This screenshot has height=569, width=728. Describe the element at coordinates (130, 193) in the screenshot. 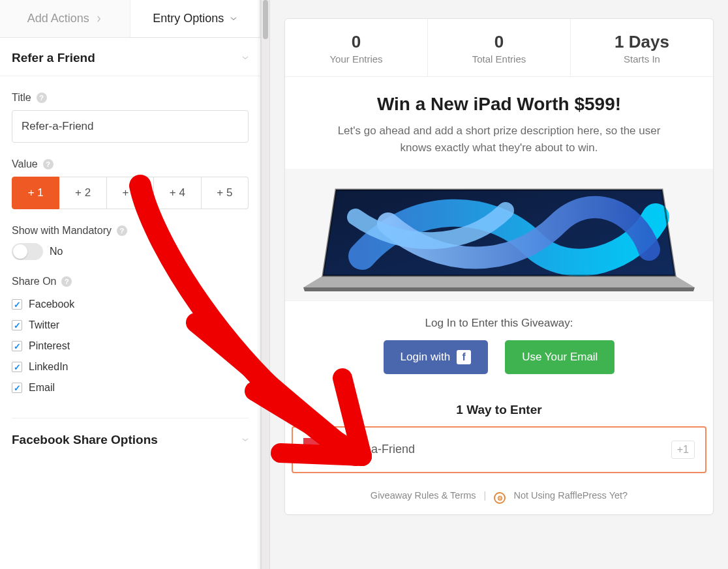

I see `value-button-group: + 1 + 2 + 3 + 4 + 5` at that location.